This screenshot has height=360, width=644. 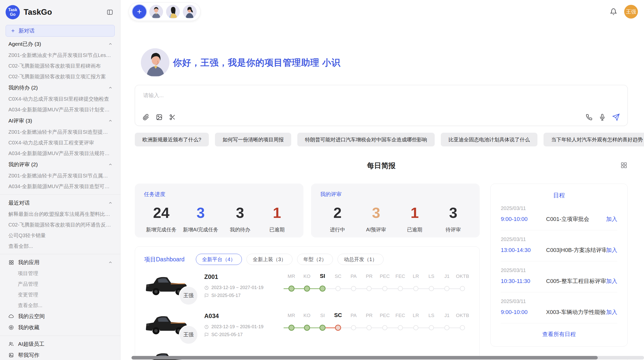 I want to click on filter-new-platform: 全新平台（4）, so click(x=219, y=259).